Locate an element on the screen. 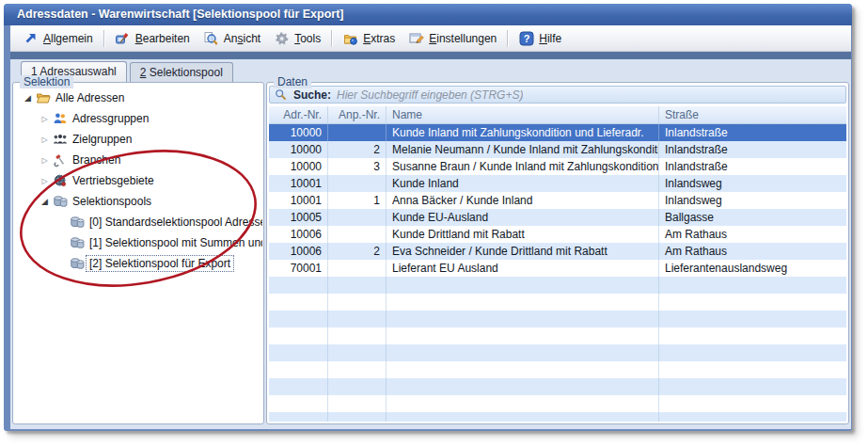  table-row: 10001Kunde InlandInlandsweg is located at coordinates (558, 184).